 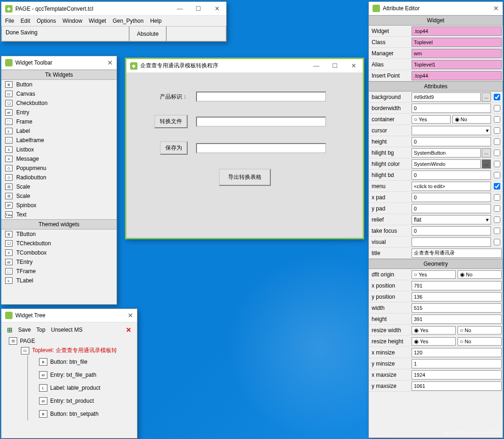 I want to click on widget-item-labelframe: ⬚Labelframe, so click(x=59, y=140).